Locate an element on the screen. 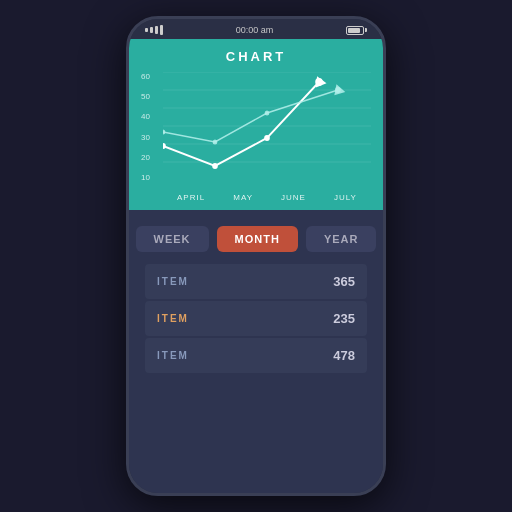 This screenshot has height=512, width=512. chart-container: 60 50 40 30 20 10 is located at coordinates (256, 137).